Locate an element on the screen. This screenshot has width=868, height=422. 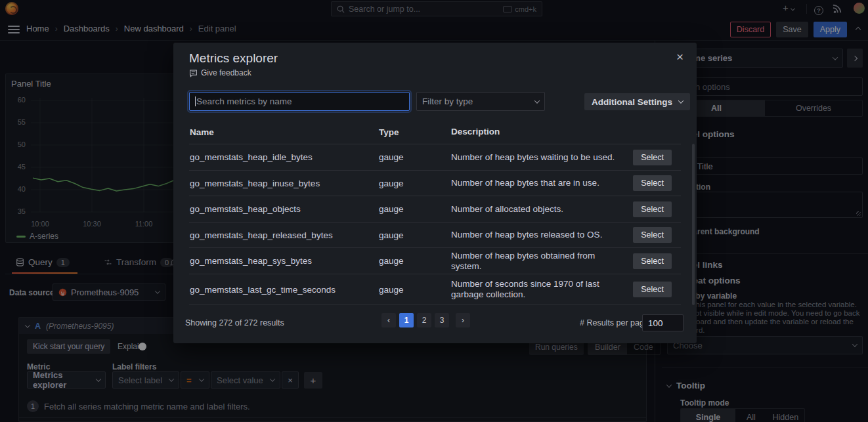
page-button-1: 1 is located at coordinates (406, 320).